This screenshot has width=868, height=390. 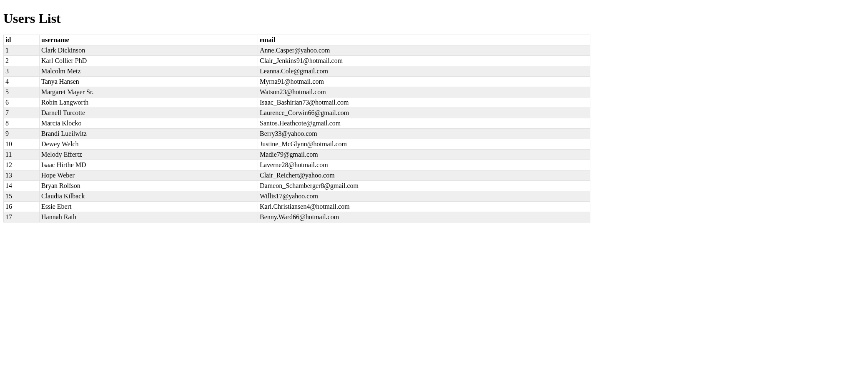 I want to click on cell-email: Isaac_Bashirian73@hotmail.com, so click(x=424, y=102).